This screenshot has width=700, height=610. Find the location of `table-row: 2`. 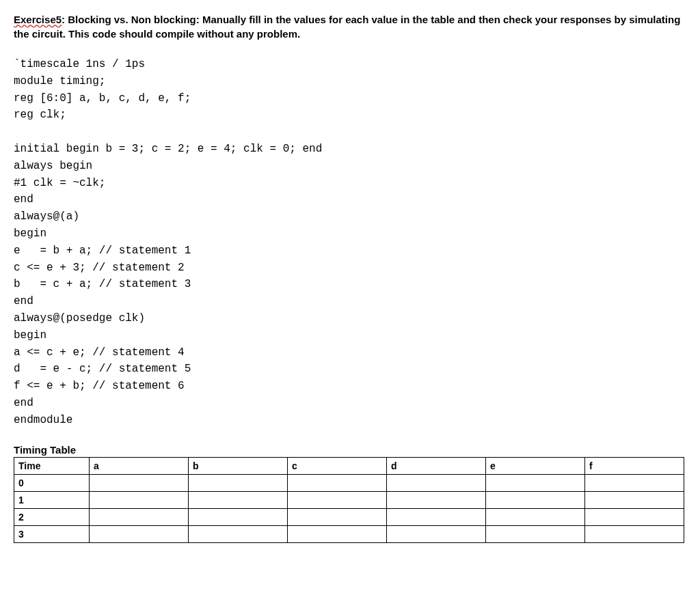

table-row: 2 is located at coordinates (349, 516).